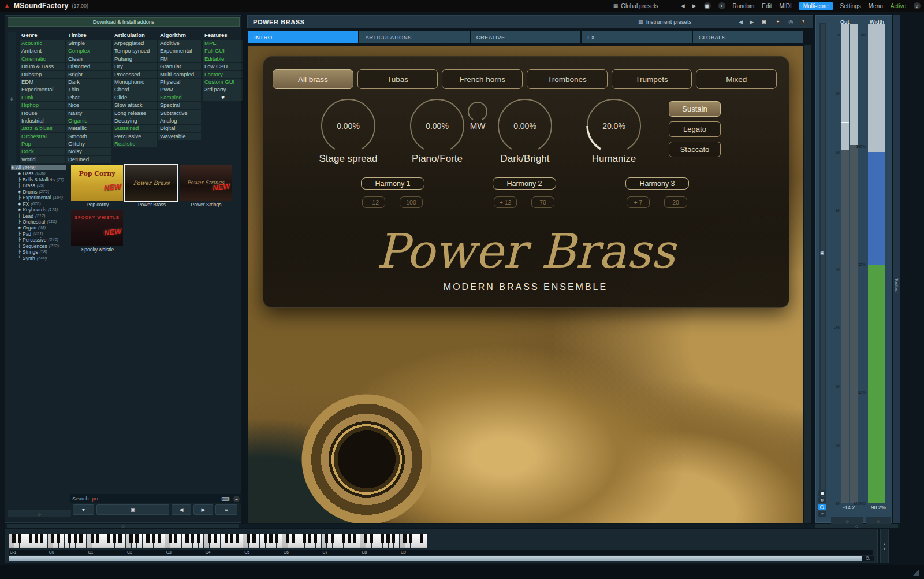 The image size is (924, 579). What do you see at coordinates (636, 37) in the screenshot?
I see `tab-fx: FX` at bounding box center [636, 37].